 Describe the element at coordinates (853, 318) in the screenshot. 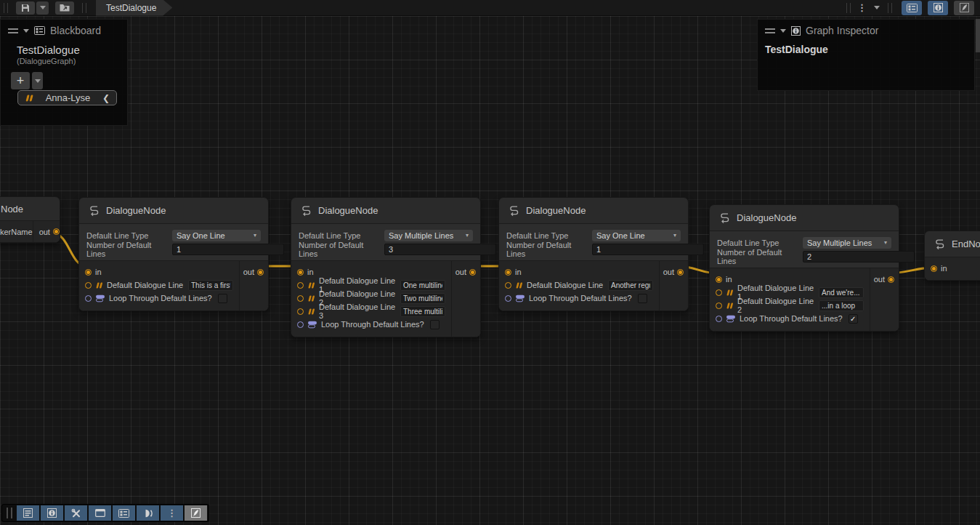

I see `loop-checkbox: ✓` at that location.